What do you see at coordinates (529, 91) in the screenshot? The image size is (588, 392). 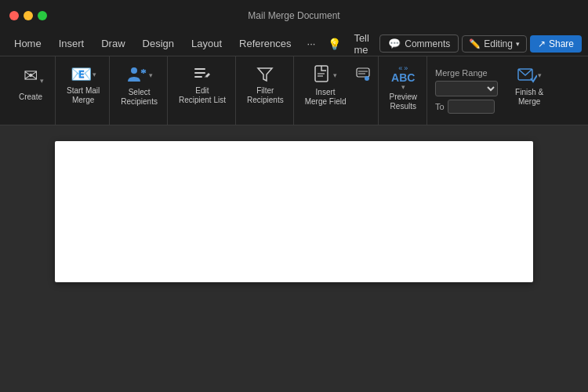 I see `ribbon-group-finish-merge: ▾ Finish &Merge` at bounding box center [529, 91].